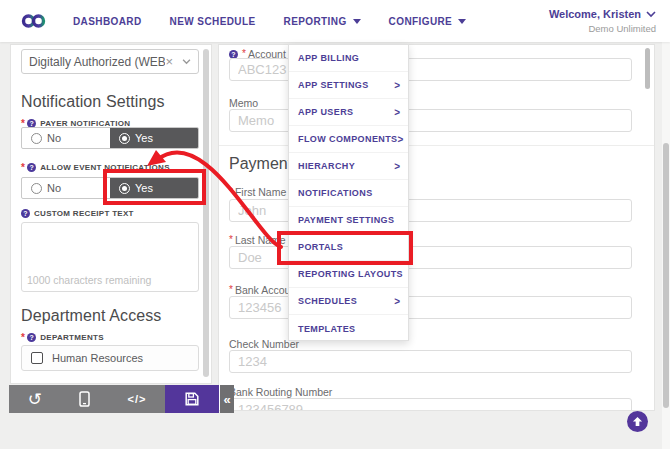  I want to click on allow-event-notifications-toggle: No Yes, so click(110, 188).